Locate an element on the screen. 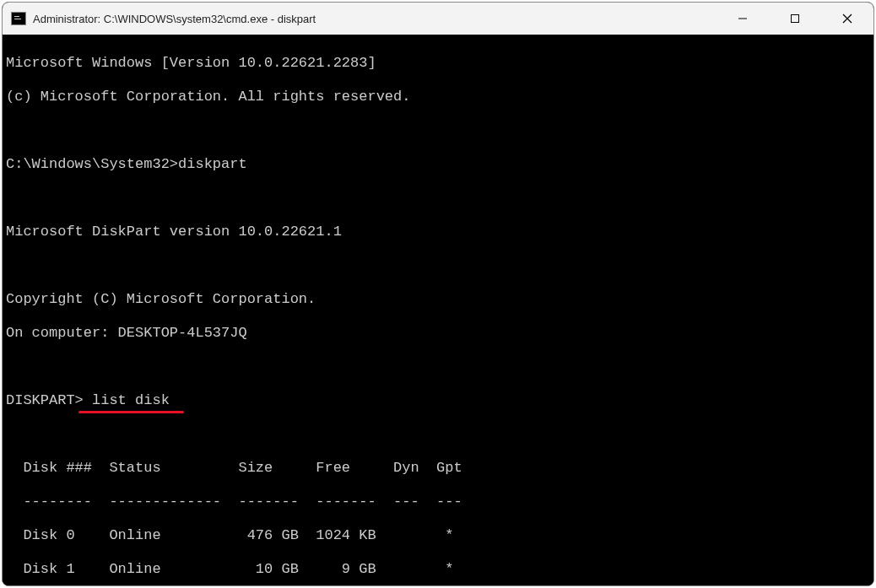 The height and width of the screenshot is (588, 876). close-button is located at coordinates (847, 19).